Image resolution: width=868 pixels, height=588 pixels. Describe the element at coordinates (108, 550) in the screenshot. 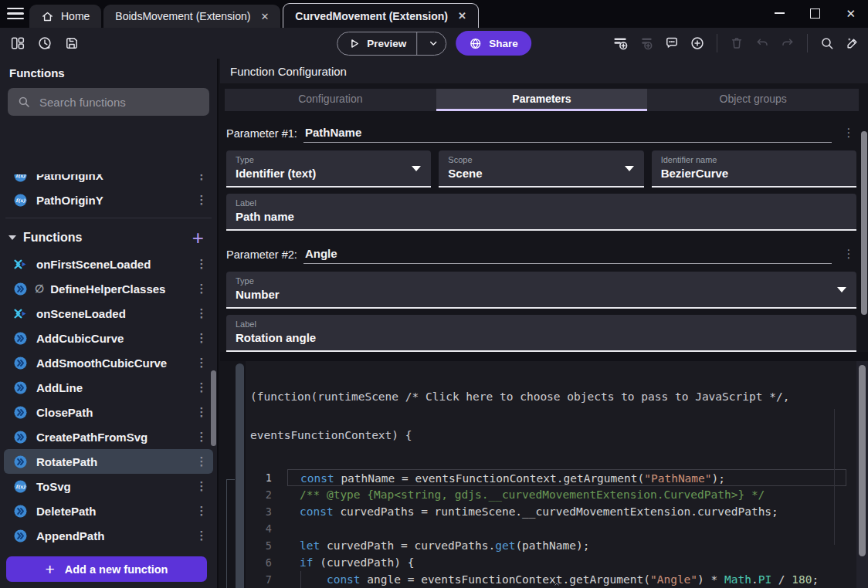

I see `function-list-item: DuplicatedPath⋮` at that location.